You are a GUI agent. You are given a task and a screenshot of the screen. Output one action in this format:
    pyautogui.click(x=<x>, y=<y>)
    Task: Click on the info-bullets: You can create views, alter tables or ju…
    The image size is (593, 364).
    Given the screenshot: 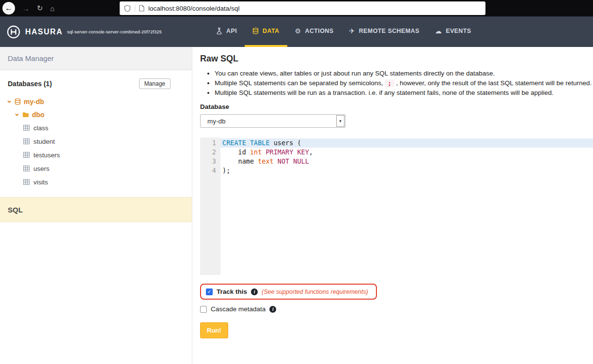 What is the action you would take?
    pyautogui.click(x=396, y=83)
    